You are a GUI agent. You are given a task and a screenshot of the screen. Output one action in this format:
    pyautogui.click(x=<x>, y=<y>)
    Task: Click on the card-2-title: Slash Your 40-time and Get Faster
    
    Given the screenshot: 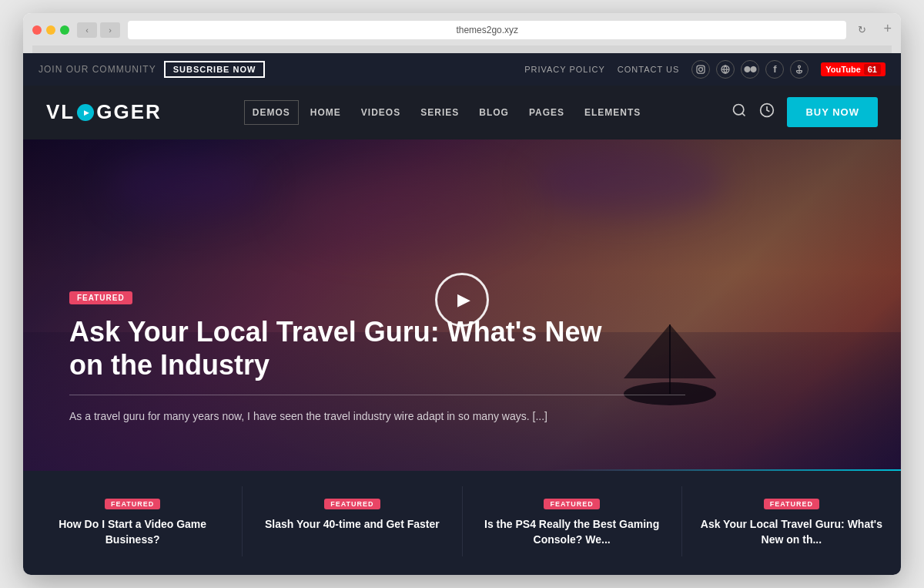 What is the action you would take?
    pyautogui.click(x=352, y=525)
    